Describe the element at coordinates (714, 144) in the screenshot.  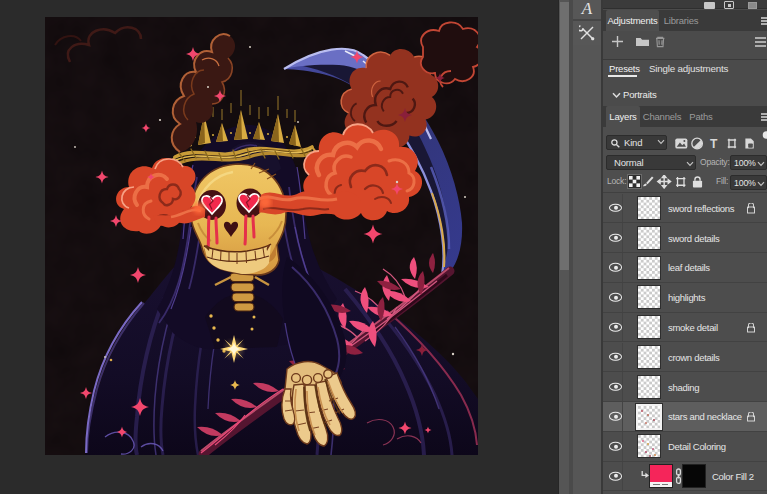
I see `svg-text: T` at that location.